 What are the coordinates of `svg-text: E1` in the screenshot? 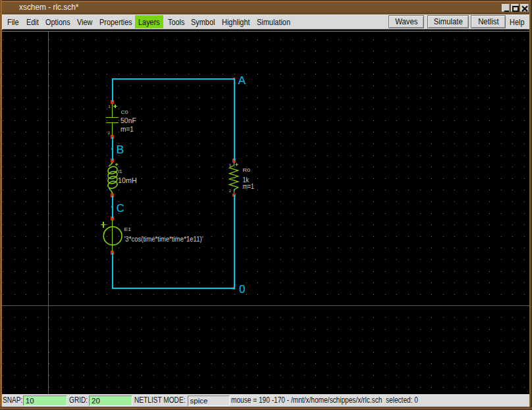 It's located at (128, 229).